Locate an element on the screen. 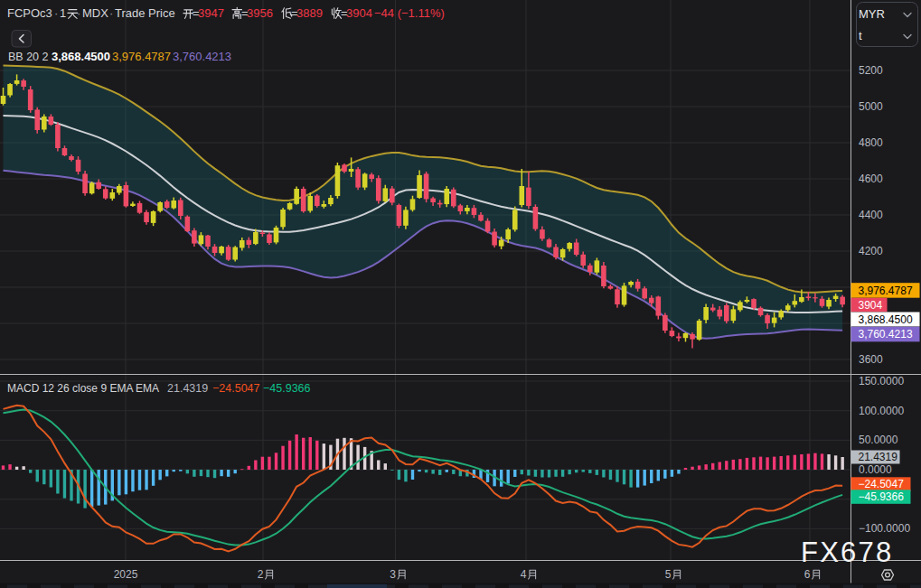  svg-text: 3600 is located at coordinates (871, 359).